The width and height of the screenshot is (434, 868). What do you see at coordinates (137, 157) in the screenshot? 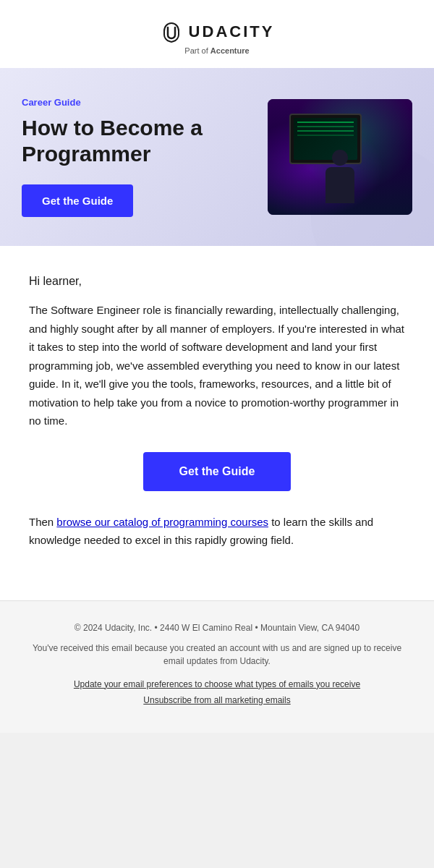
I see `hero-content: Career Guide How to Become a Programmer …` at bounding box center [137, 157].